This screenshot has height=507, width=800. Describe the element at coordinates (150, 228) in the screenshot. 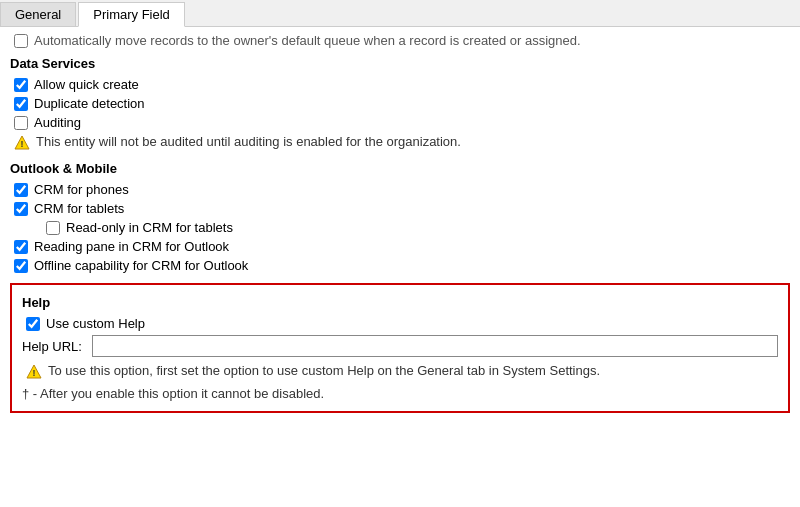

I see `readonly-crm-tablets-label: Read-only in CRM for tablets` at that location.